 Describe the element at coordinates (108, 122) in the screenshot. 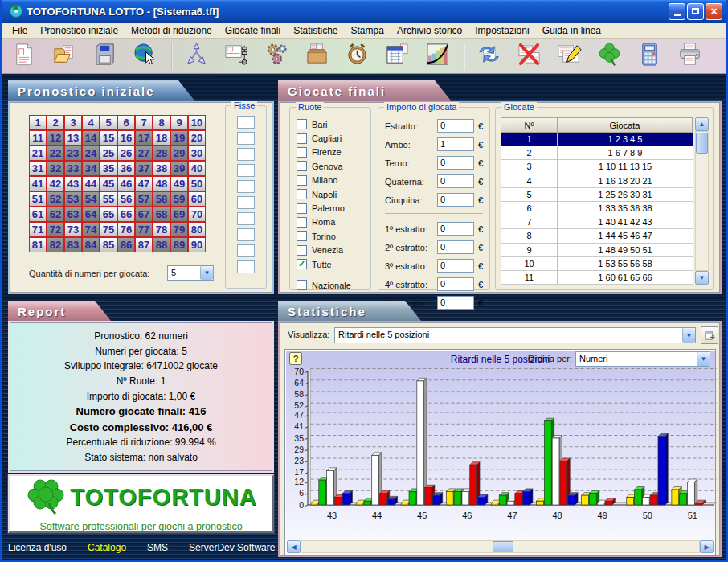

I see `number-cell-5: 5` at that location.